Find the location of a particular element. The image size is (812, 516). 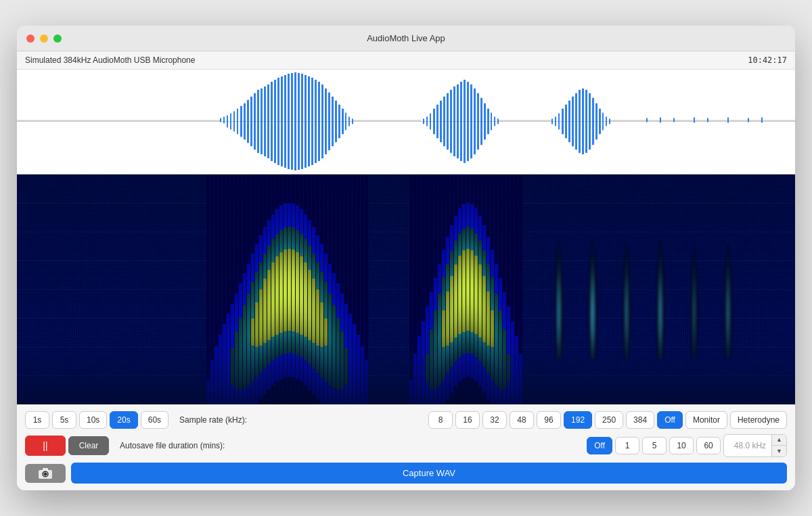

screenshot-button is located at coordinates (45, 473).